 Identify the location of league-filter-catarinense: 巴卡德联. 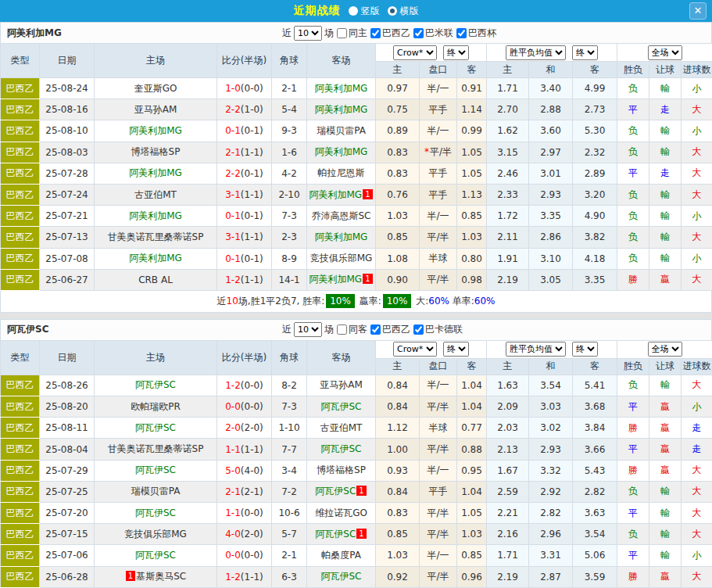
(438, 330).